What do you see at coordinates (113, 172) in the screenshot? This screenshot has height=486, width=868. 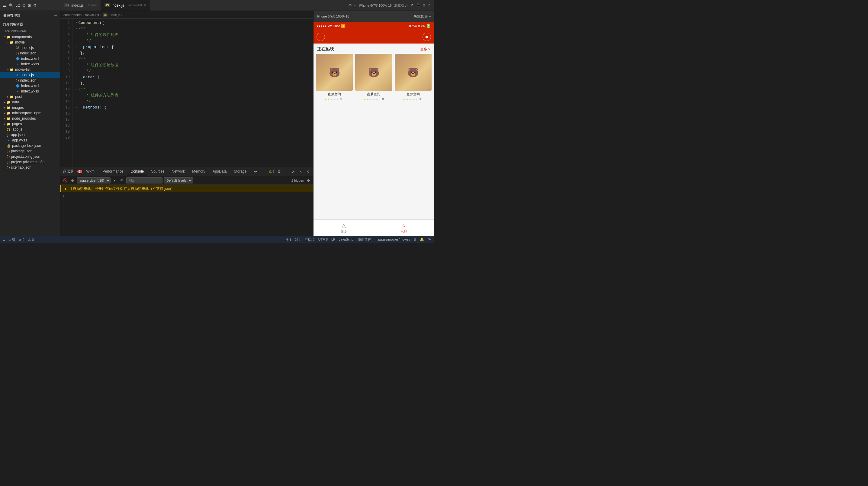 I see `tab-performance: Performance` at bounding box center [113, 172].